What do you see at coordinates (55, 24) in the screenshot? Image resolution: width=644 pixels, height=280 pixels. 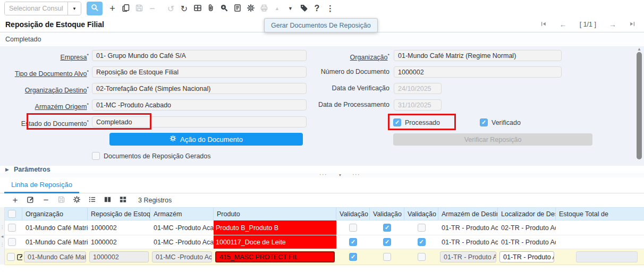 I see `page-title: Reposição de Estoque Filial` at bounding box center [55, 24].